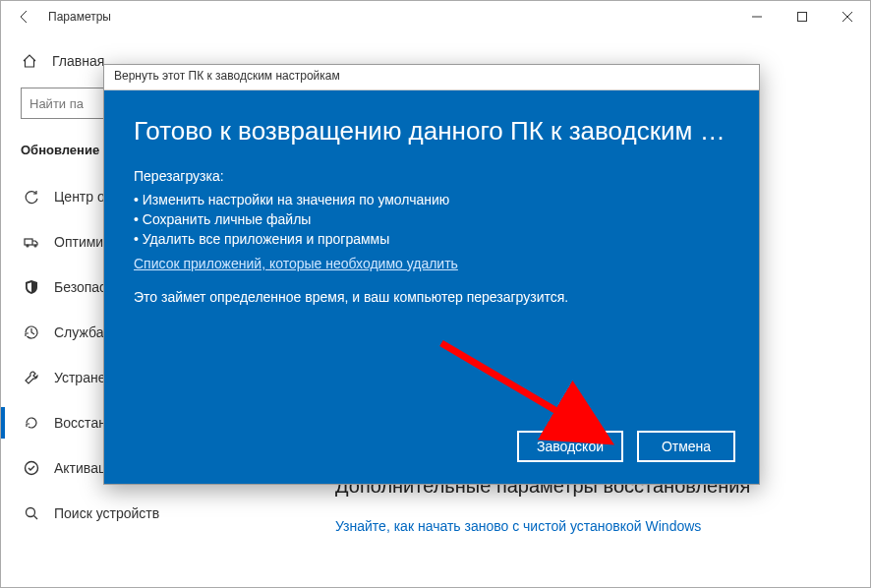 This screenshot has height=588, width=871. What do you see at coordinates (80, 197) in the screenshot?
I see `nav-label: Центр о` at bounding box center [80, 197].